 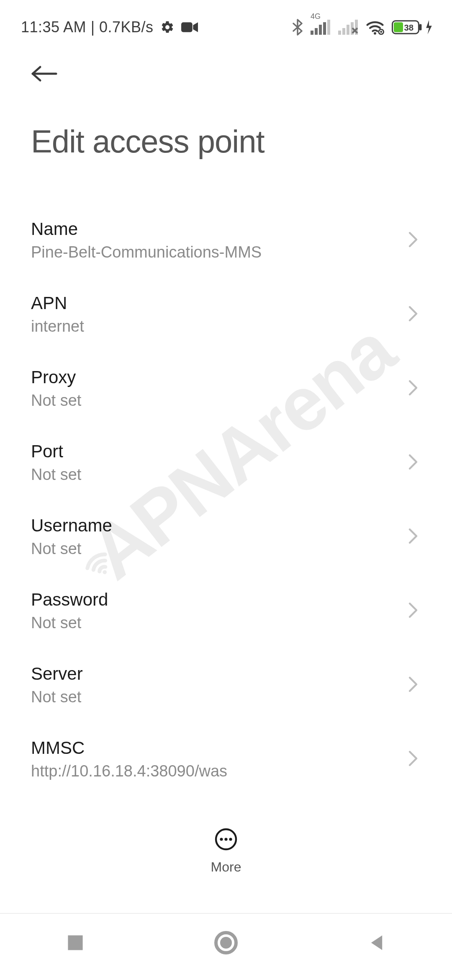 I want to click on arrow-left-icon, so click(x=44, y=74).